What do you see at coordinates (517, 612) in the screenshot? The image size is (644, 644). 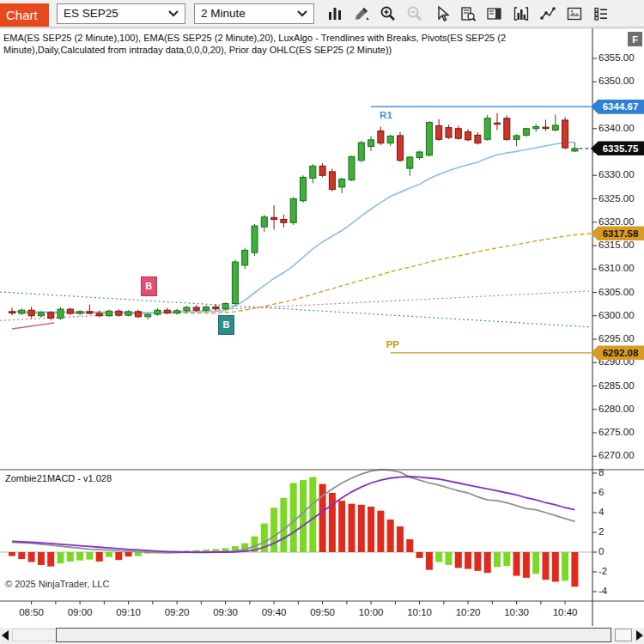 I see `time-tick-label: 10:30` at bounding box center [517, 612].